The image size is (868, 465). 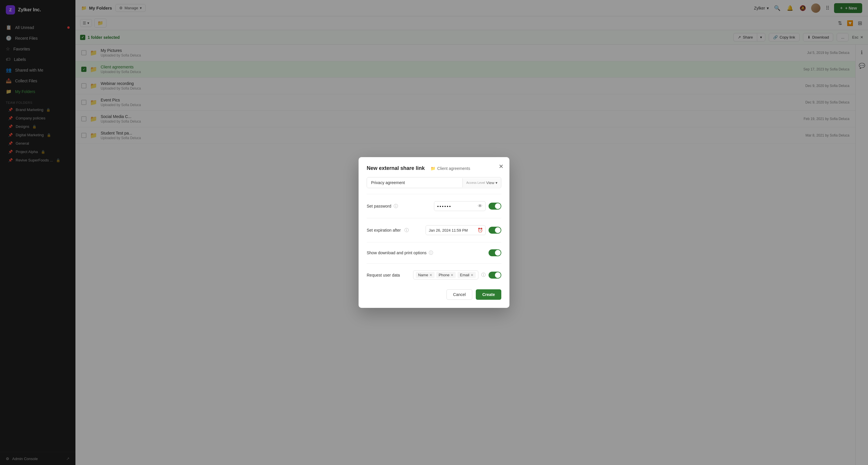 What do you see at coordinates (468, 206) in the screenshot?
I see `password-control: 👁` at bounding box center [468, 206].